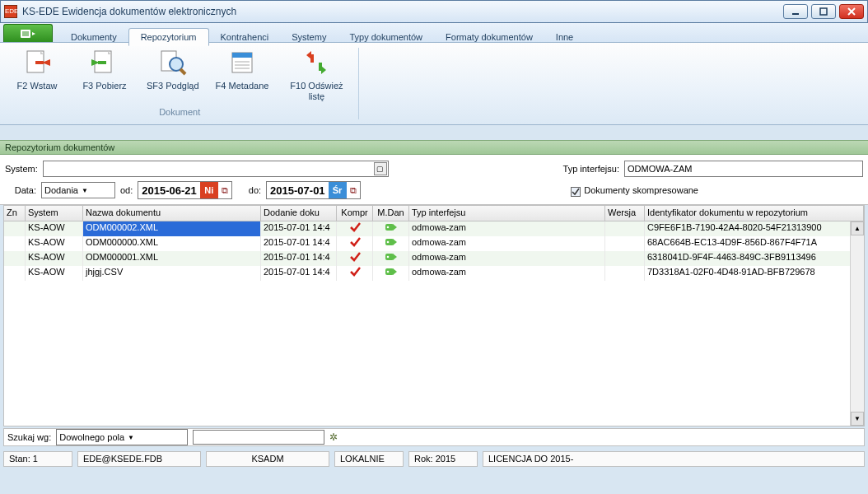 The image size is (868, 494). I want to click on ribbon-group-dokument: F2 Wstaw F3 Pobierz SF3 Podgląd F4 Metad…, so click(180, 84).